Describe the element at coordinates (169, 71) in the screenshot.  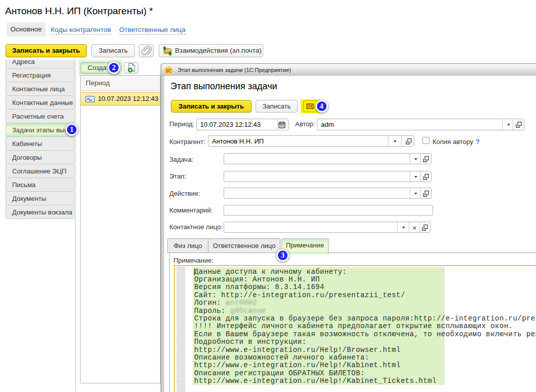
I see `svg-text: 1С` at that location.